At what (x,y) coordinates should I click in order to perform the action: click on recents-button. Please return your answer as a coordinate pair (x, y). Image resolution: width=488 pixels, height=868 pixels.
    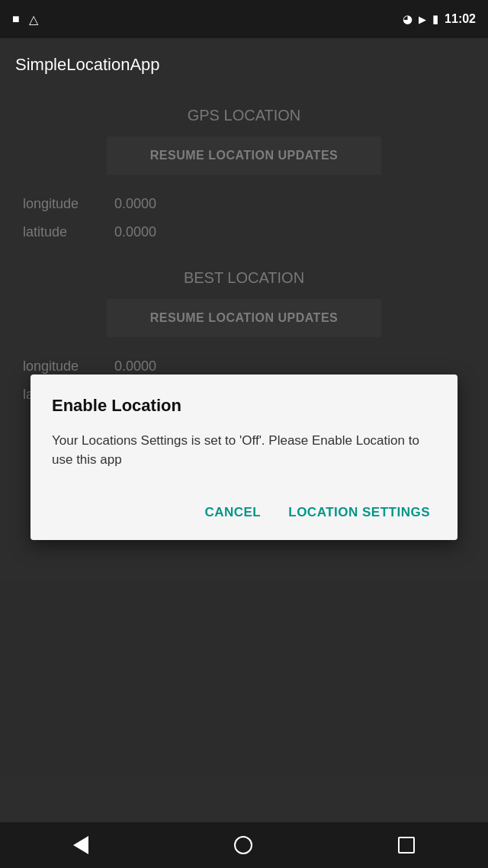
    Looking at the image, I should click on (406, 845).